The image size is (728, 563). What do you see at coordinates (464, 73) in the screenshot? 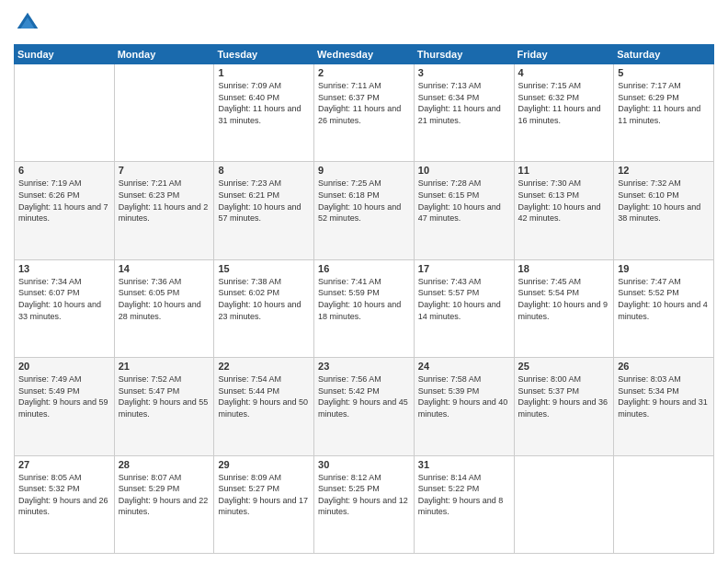
I see `day-number: 3` at bounding box center [464, 73].